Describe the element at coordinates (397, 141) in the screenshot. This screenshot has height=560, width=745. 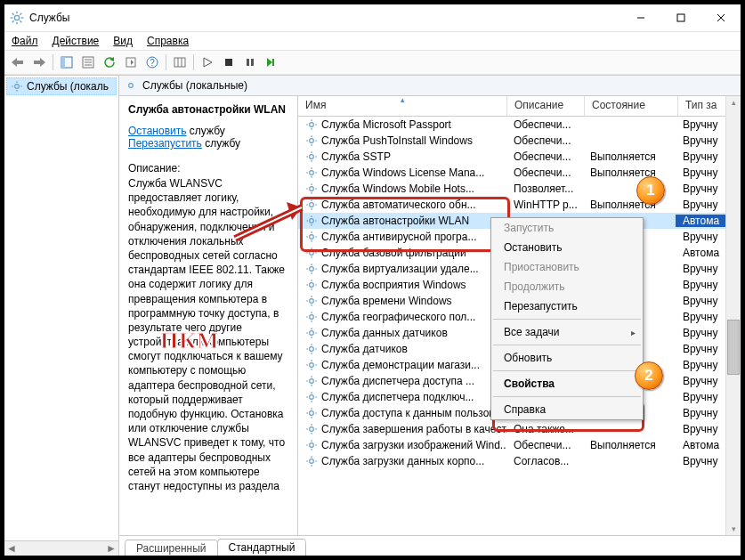
I see `service-name: Служба PushToInstall Windows` at that location.